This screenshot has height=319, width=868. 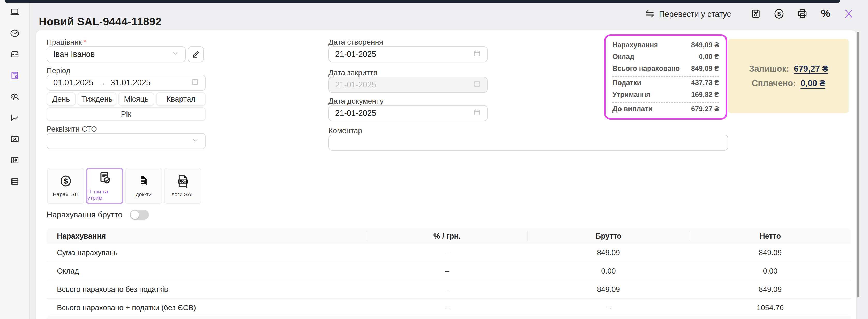 What do you see at coordinates (688, 14) in the screenshot?
I see `transfer-status-button: Перевести у статус` at bounding box center [688, 14].